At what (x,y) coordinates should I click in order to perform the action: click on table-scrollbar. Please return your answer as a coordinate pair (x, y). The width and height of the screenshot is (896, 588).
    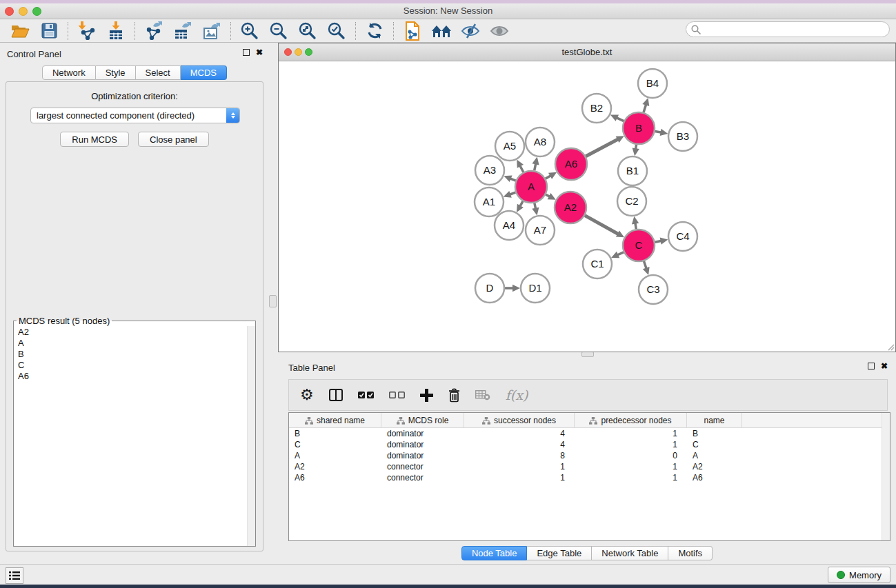
    Looking at the image, I should click on (886, 477).